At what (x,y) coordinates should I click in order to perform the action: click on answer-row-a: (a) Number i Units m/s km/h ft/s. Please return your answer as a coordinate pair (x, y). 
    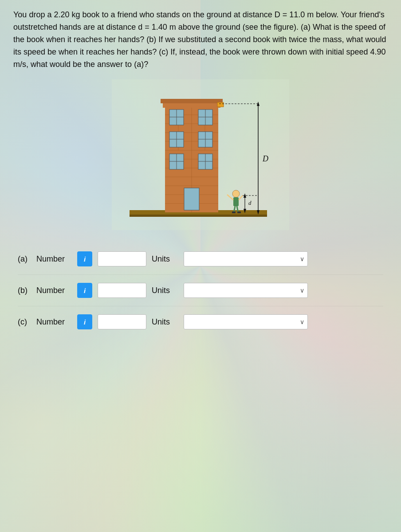
    Looking at the image, I should click on (200, 259).